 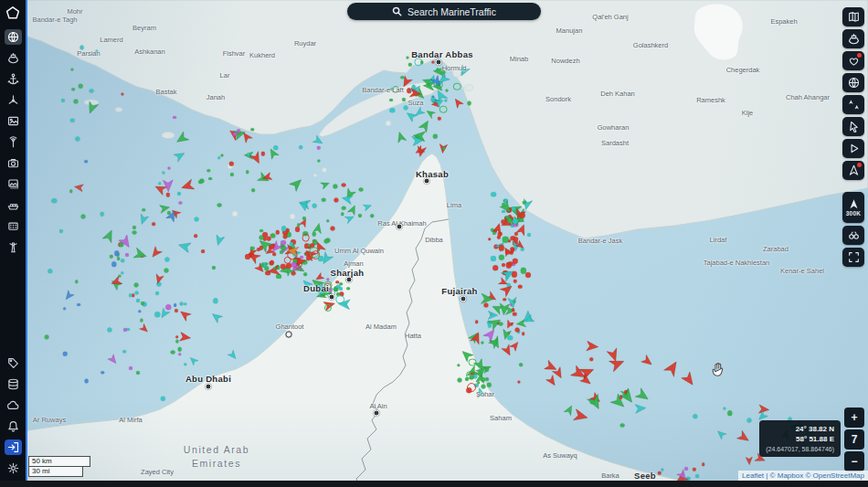 What do you see at coordinates (13, 121) in the screenshot?
I see `photo-card-icon` at bounding box center [13, 121].